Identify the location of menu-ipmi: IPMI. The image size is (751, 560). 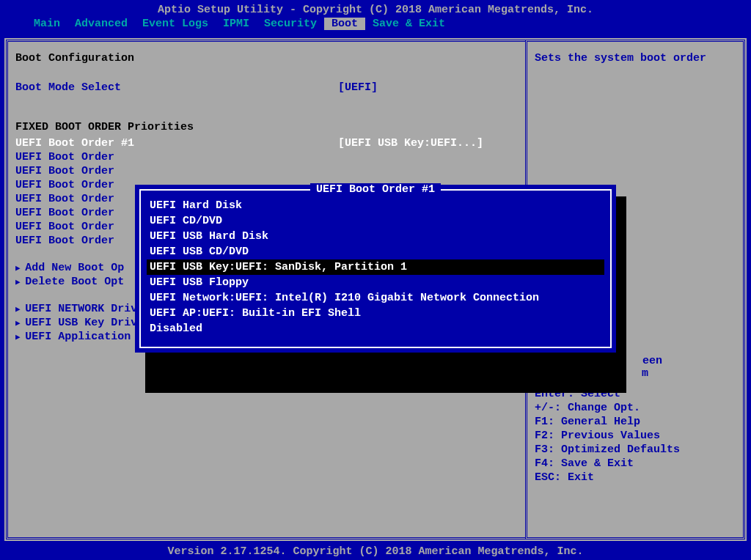
(236, 23).